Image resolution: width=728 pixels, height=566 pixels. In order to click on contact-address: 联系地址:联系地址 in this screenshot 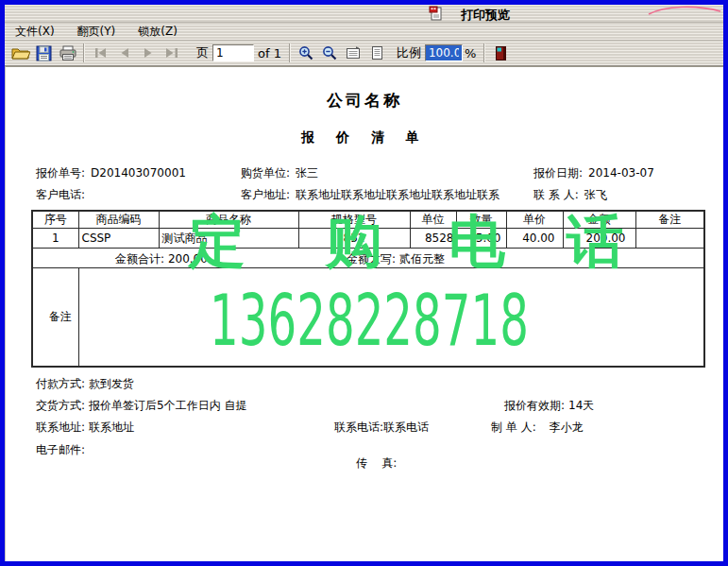, I will do `click(87, 427)`.